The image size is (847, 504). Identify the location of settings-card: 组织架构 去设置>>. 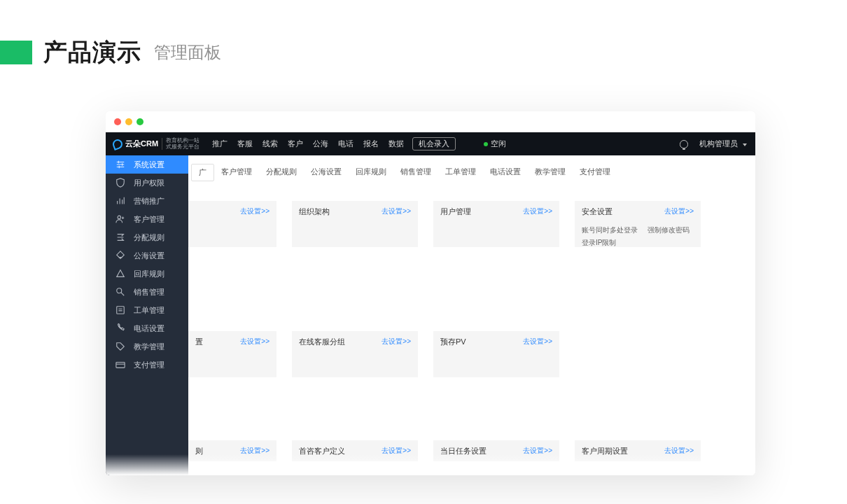
(355, 224).